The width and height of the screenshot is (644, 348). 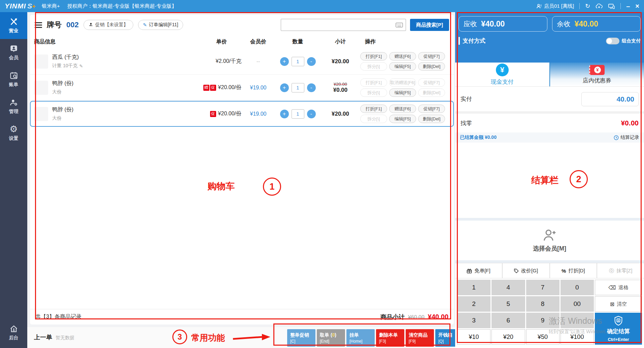 What do you see at coordinates (613, 41) in the screenshot?
I see `combo-pay-toggle` at bounding box center [613, 41].